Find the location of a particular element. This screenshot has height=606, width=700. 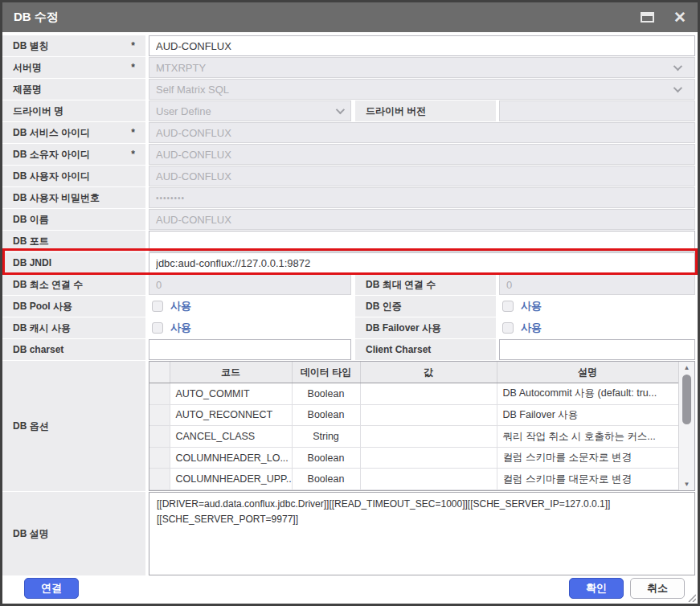

row-cache-failover: DB 캐시 사용 사용 DB Failover 사용 사용 is located at coordinates (349, 328).